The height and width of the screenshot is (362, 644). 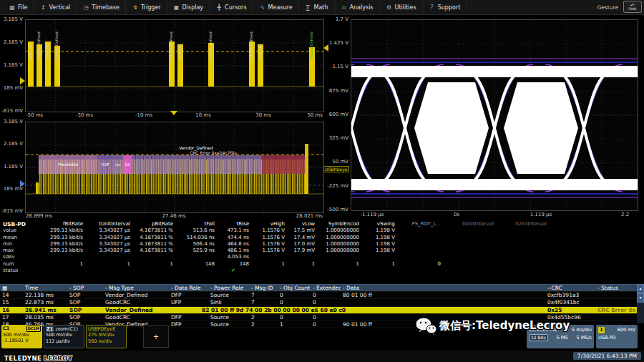 What do you see at coordinates (55, 7) in the screenshot?
I see `menu-item-vertical: ↕Vertical` at bounding box center [55, 7].